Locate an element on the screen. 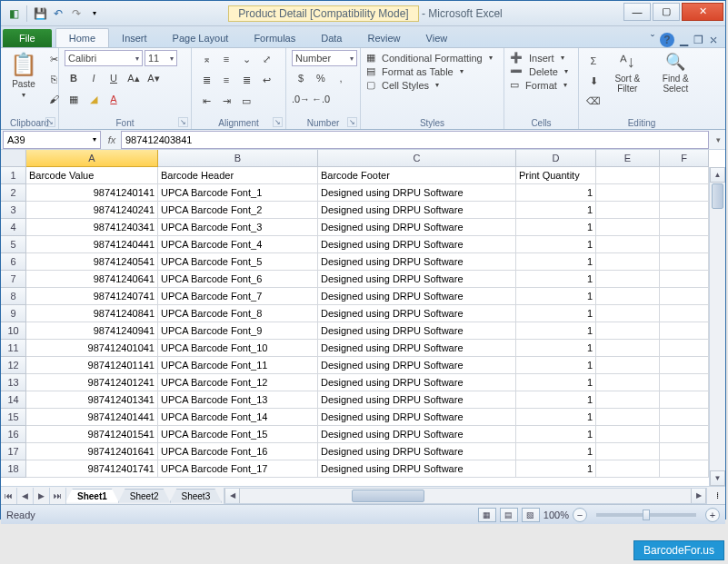 The width and height of the screenshot is (728, 564). sheet-first-icon: ⏮ is located at coordinates (9, 496).